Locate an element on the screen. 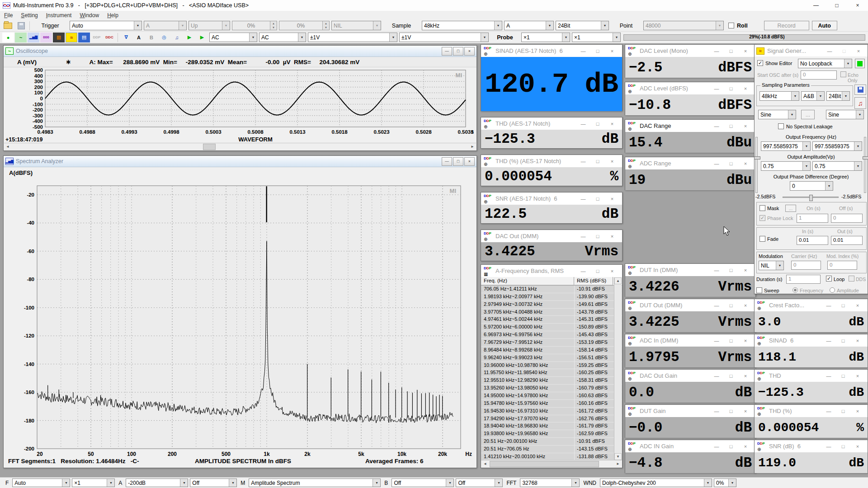 The image size is (868, 488). trigger-delay-spinner: 0%▲▼ is located at coordinates (304, 25).